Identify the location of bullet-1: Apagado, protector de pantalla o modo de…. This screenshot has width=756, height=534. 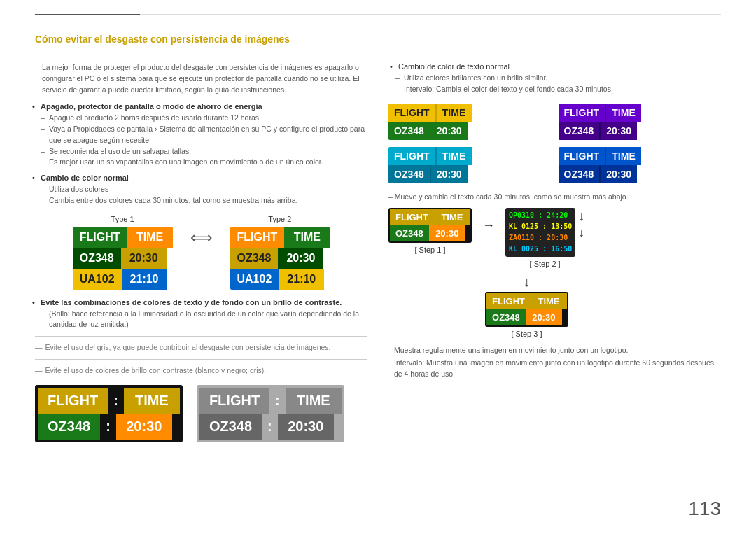
(202, 135).